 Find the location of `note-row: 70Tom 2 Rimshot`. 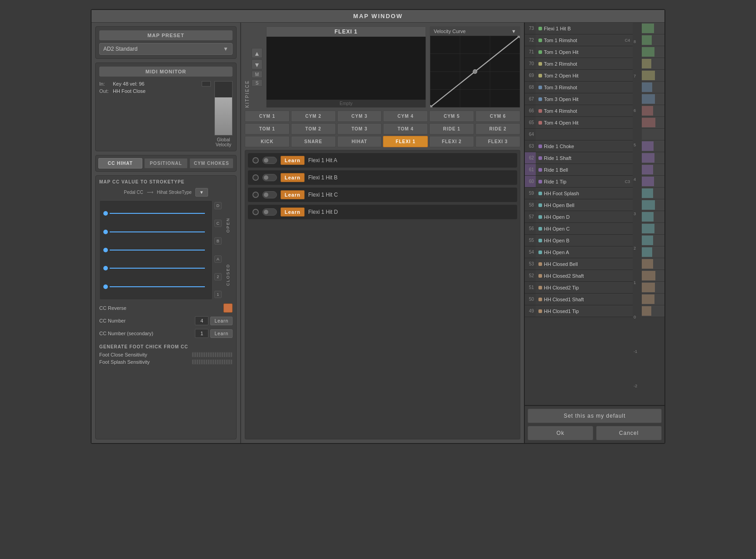

note-row: 70Tom 2 Rimshot is located at coordinates (579, 64).